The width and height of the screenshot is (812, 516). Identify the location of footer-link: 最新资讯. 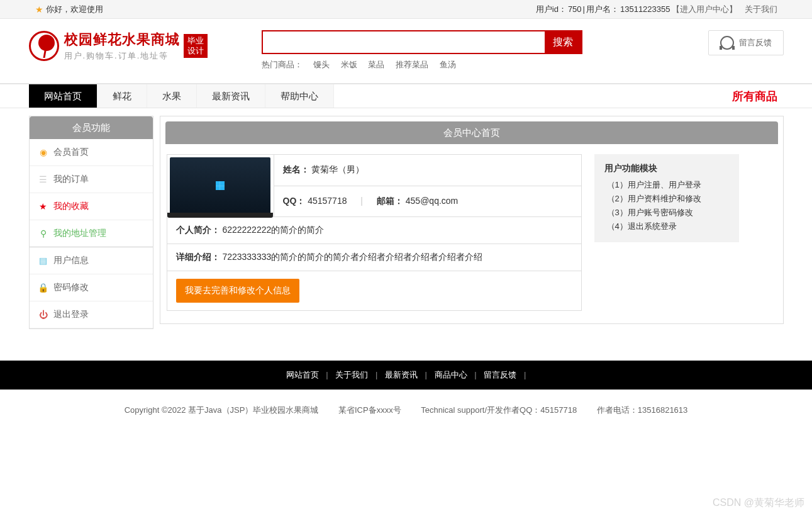
(401, 375).